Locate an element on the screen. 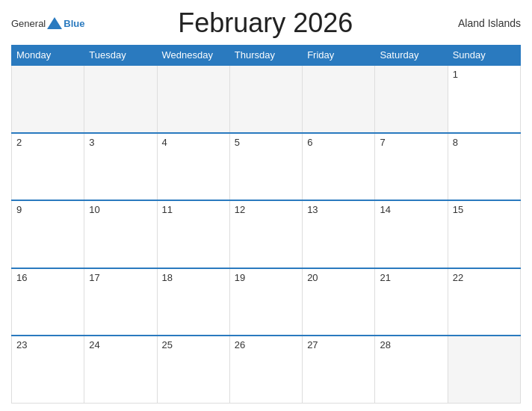  calendar-day-7: 7 is located at coordinates (411, 167).